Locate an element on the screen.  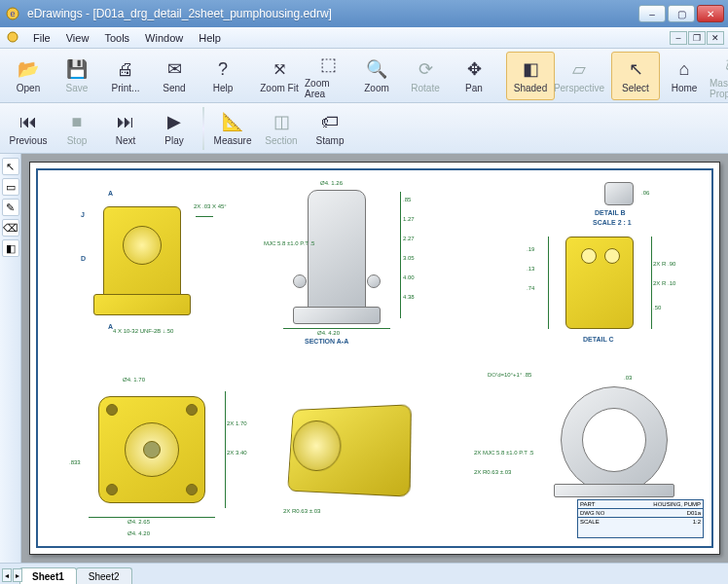
app-icon: e is located at coordinates (13, 14).